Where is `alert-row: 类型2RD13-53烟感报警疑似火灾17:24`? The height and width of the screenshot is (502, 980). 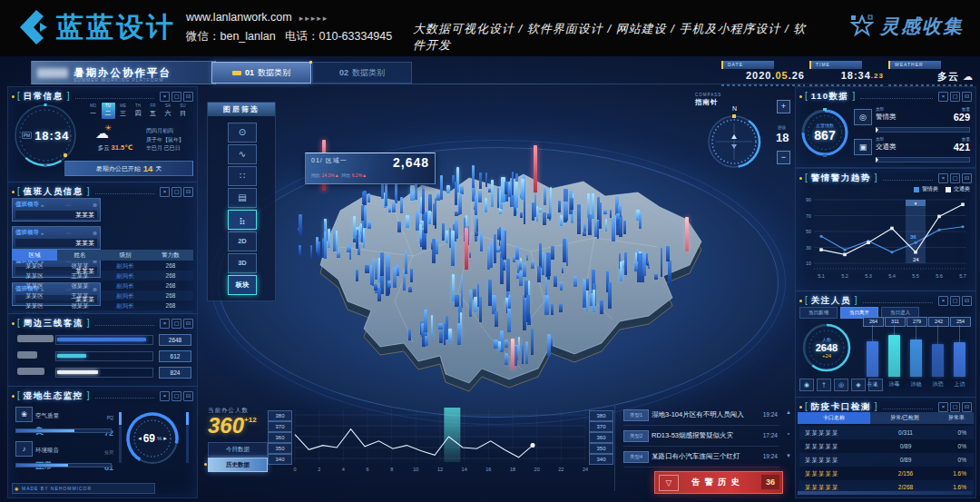
alert-row: 类型2RD13-53烟感报警疑似火灾17:24 is located at coordinates (701, 437).